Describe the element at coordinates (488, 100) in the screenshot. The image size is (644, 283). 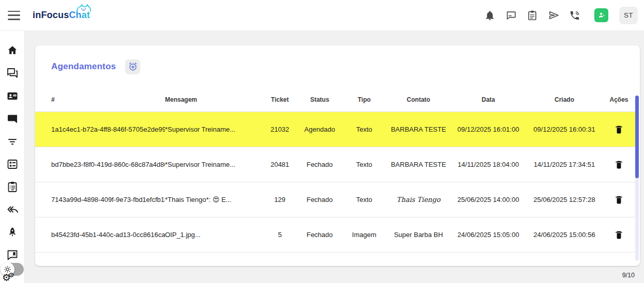
I see `col-header-data: Data` at that location.